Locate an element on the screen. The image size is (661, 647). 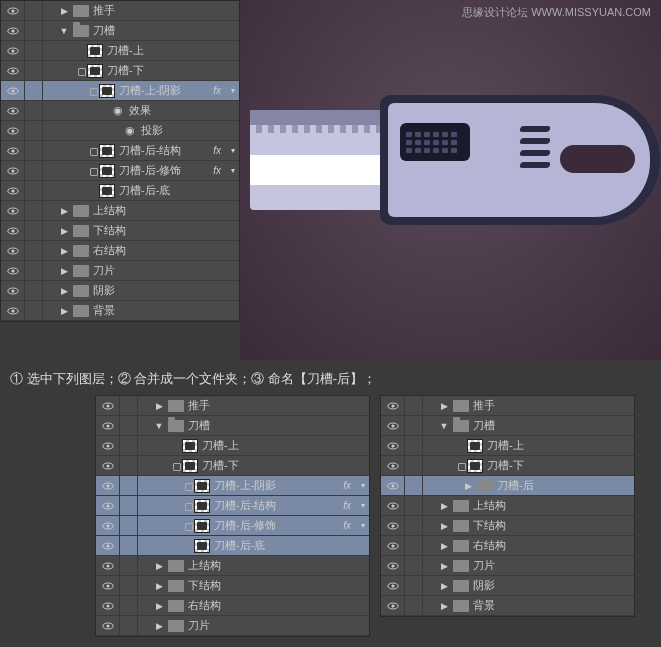
layer-label: 刀槽-后-底 is located at coordinates (144, 190).